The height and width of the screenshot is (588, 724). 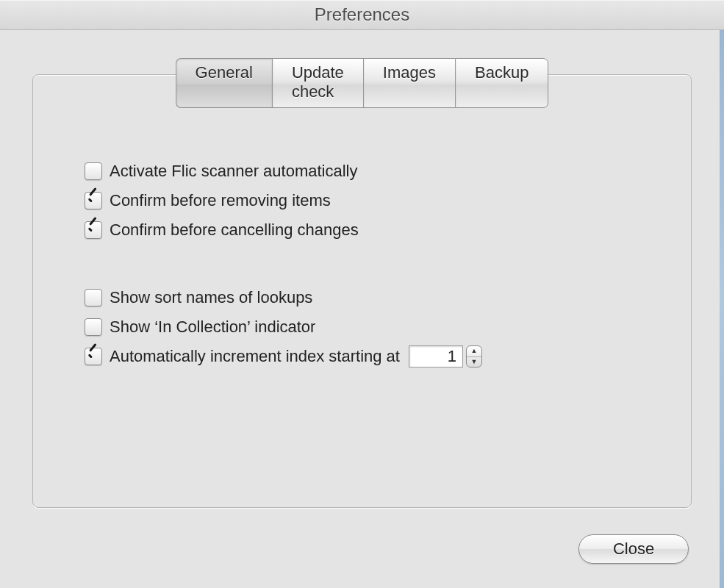 I want to click on label-show-in-collection: Show ‘In Collection’ indicator, so click(x=212, y=327).